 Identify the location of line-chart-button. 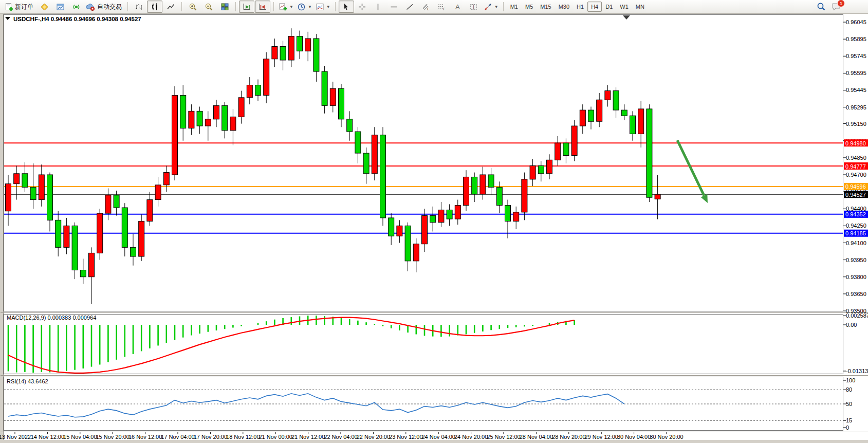
(171, 7).